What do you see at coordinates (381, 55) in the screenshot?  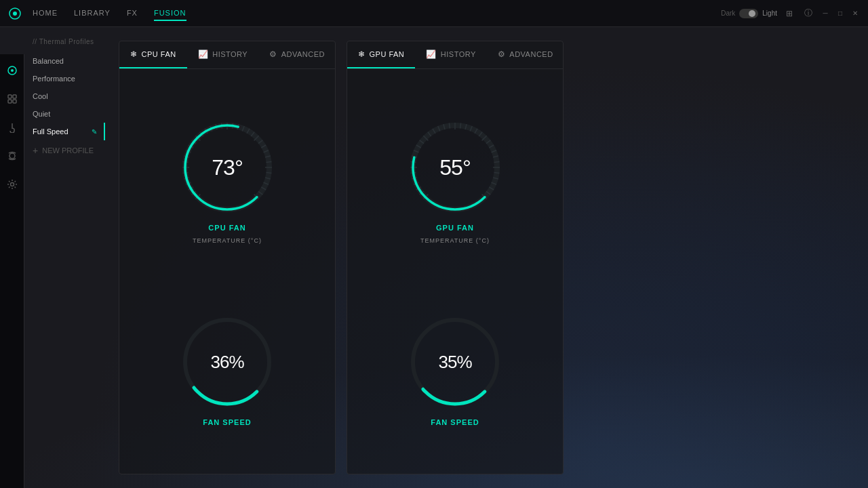 I see `tab-gpu-fan: ❄ GPU FAN` at bounding box center [381, 55].